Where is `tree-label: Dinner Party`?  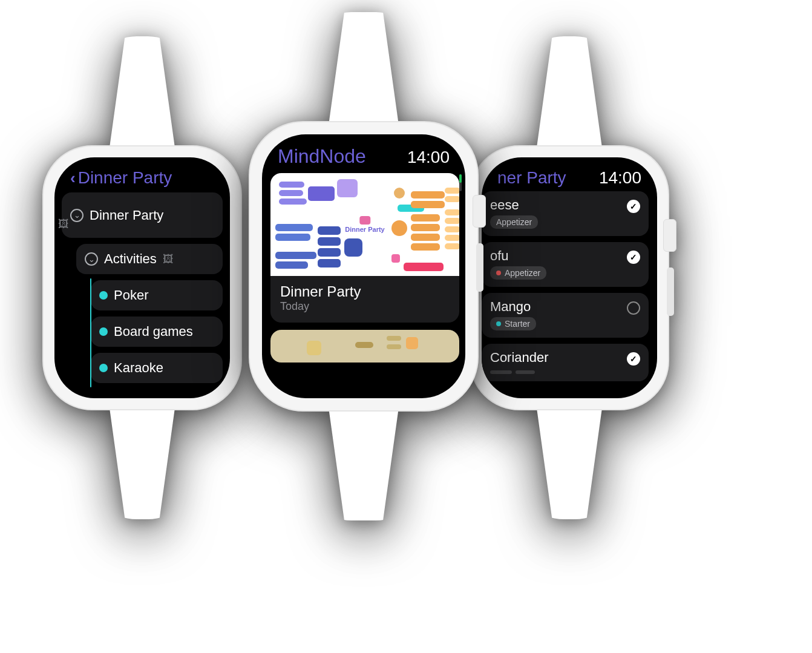 tree-label: Dinner Party is located at coordinates (126, 215).